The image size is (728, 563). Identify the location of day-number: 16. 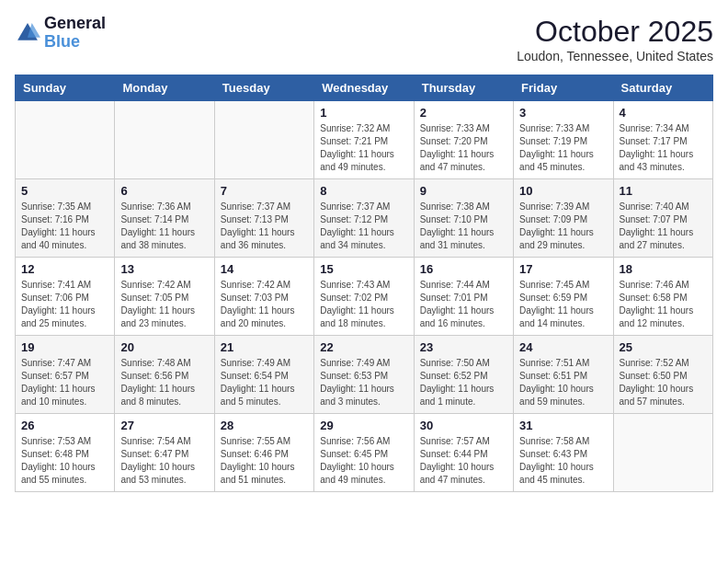
(463, 269).